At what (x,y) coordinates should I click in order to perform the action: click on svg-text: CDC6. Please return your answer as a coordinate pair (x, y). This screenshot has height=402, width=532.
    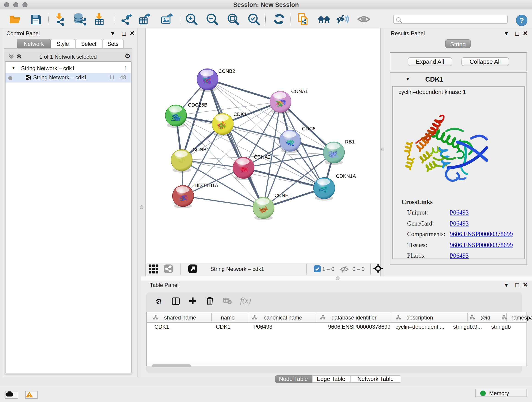
    Looking at the image, I should click on (309, 129).